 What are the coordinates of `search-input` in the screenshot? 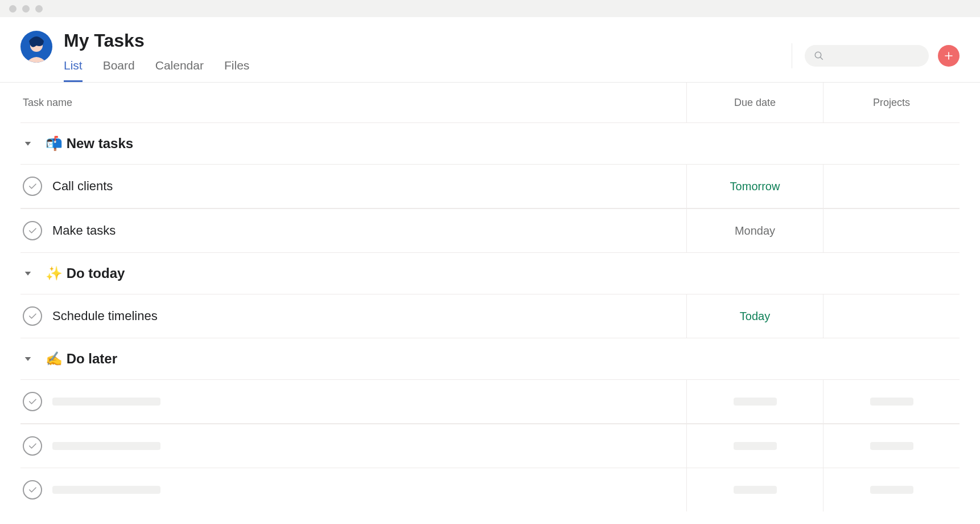 It's located at (867, 56).